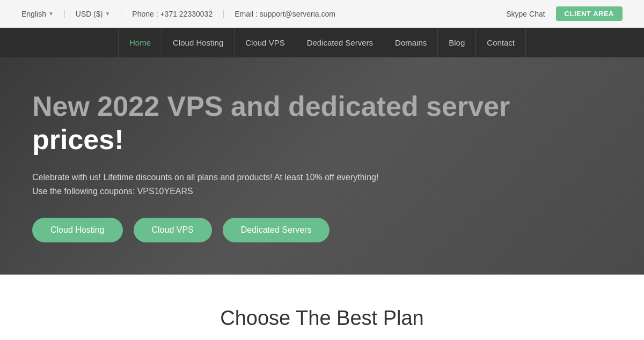 The image size is (644, 340). I want to click on cloud-hosting-button: Cloud Hosting, so click(77, 230).